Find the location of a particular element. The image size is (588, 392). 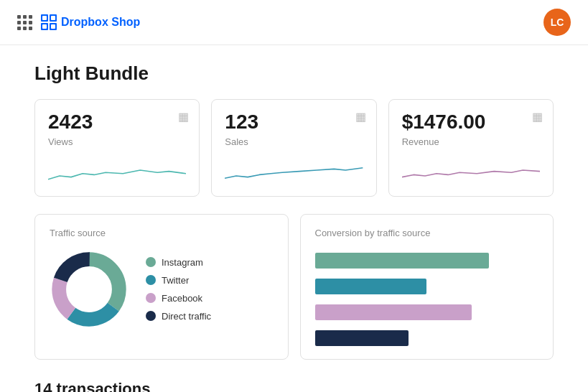

twitter-label: Twitter is located at coordinates (175, 280).